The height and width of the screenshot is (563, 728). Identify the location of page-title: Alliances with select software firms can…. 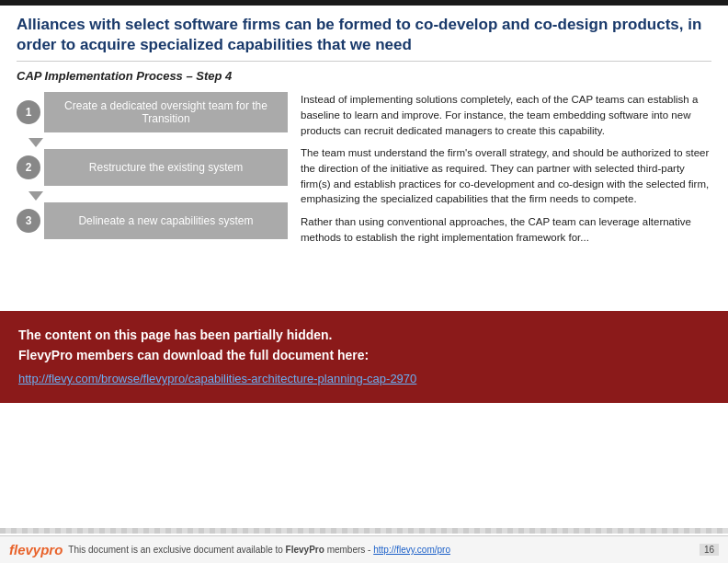
(364, 39).